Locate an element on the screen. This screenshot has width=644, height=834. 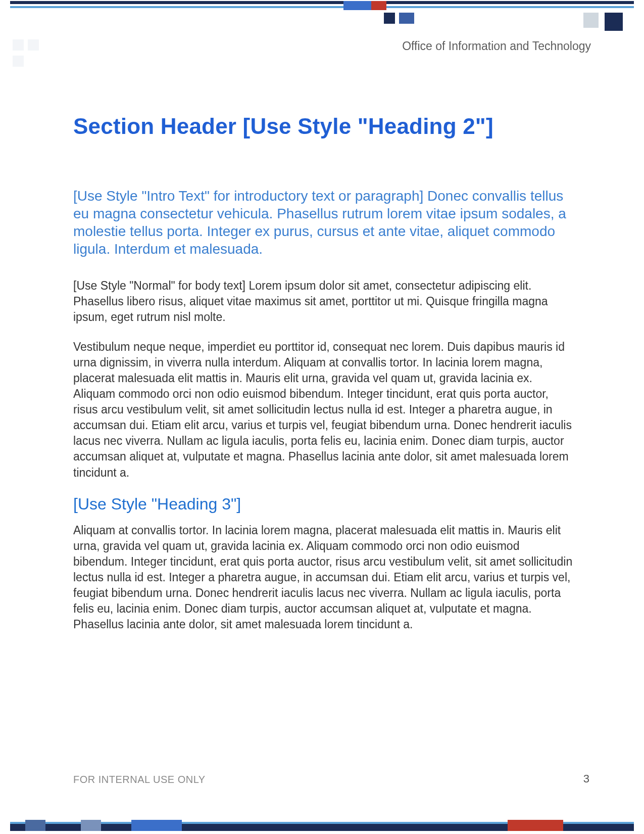
body-paragraph: Vestibulum neque neque, imperdiet eu por… is located at coordinates (323, 409).